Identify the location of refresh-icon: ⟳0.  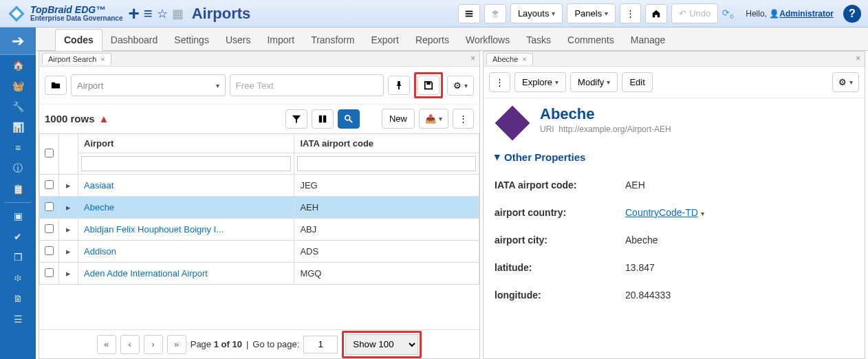
(728, 14).